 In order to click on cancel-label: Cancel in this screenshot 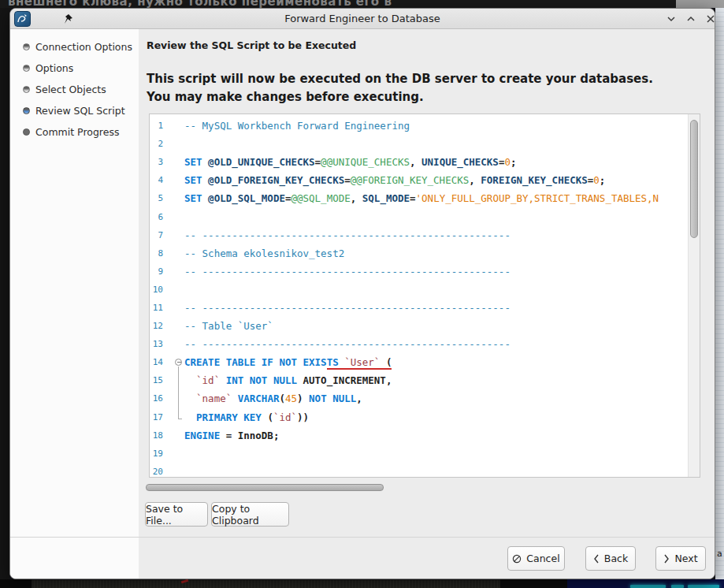, I will do `click(543, 558)`.